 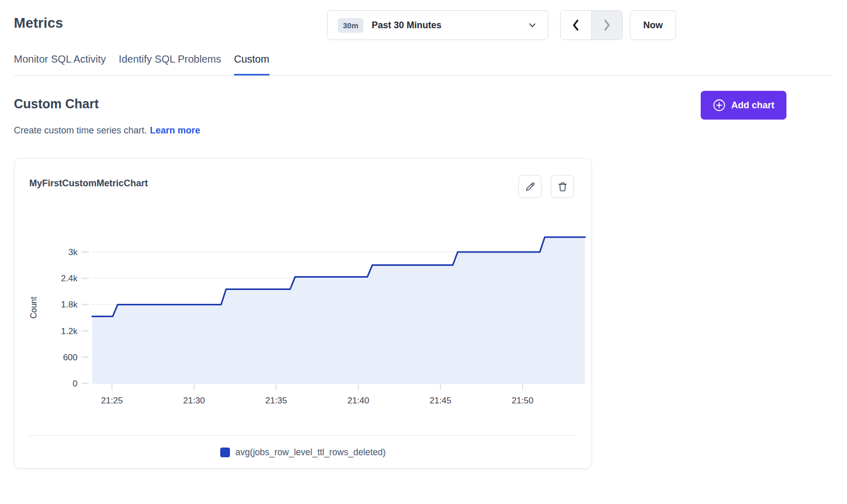 What do you see at coordinates (70, 357) in the screenshot?
I see `svg-text: 600` at bounding box center [70, 357].